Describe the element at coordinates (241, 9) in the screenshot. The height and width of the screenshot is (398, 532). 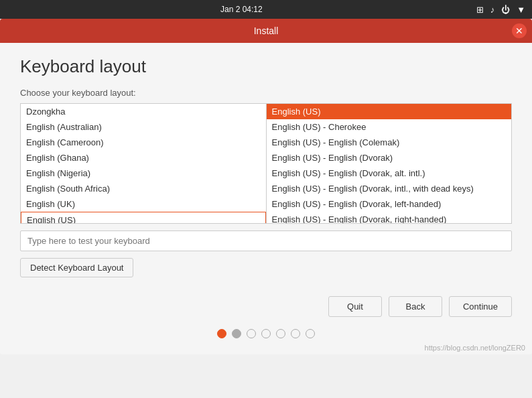
I see `clock: Jan 2 04:12` at that location.